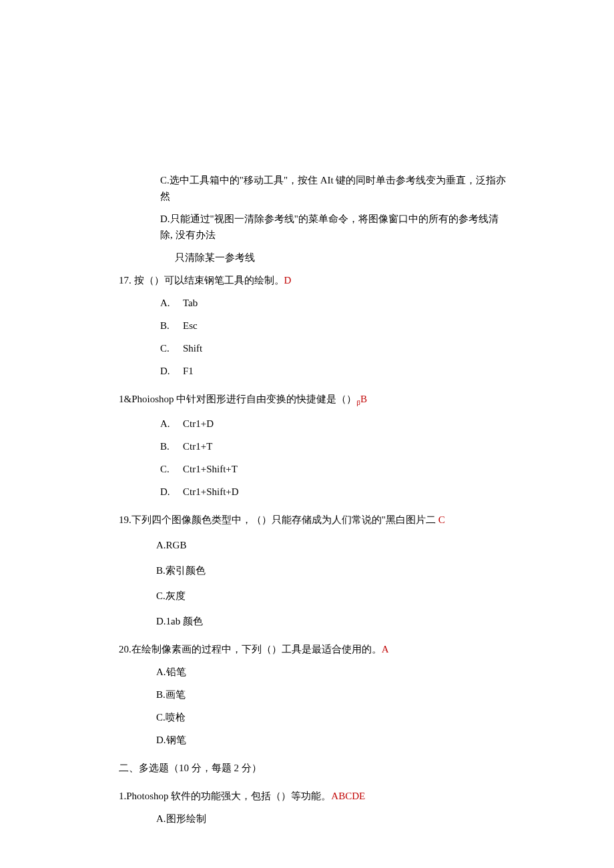 This screenshot has width=614, height=868. What do you see at coordinates (313, 371) in the screenshot?
I see `q17-option-d: D.F1` at bounding box center [313, 371].